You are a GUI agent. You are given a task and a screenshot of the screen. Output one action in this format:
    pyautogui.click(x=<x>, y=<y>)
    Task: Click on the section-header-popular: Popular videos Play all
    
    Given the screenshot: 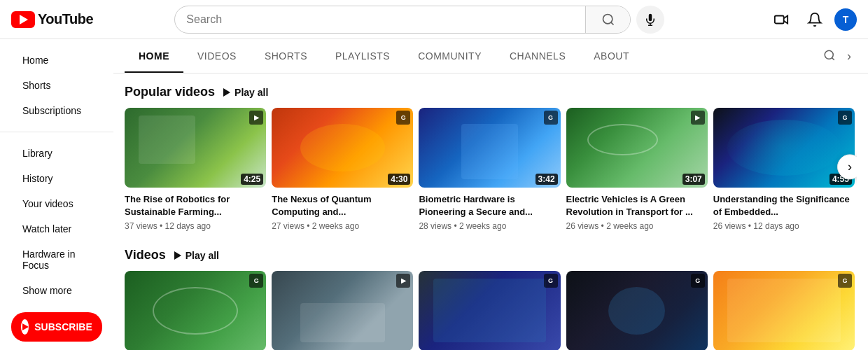 What is the action you would take?
    pyautogui.click(x=491, y=92)
    